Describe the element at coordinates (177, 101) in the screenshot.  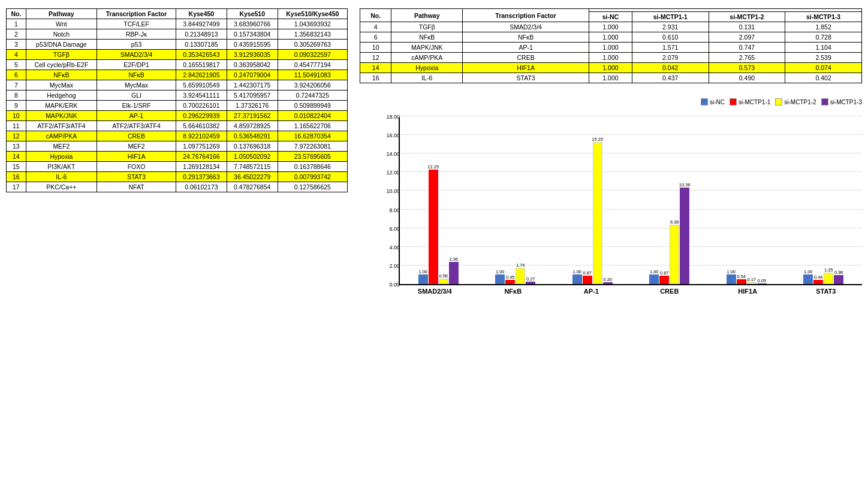
I see `table-a: No. Pathway Transcription Factor Kyse450…` at that location.